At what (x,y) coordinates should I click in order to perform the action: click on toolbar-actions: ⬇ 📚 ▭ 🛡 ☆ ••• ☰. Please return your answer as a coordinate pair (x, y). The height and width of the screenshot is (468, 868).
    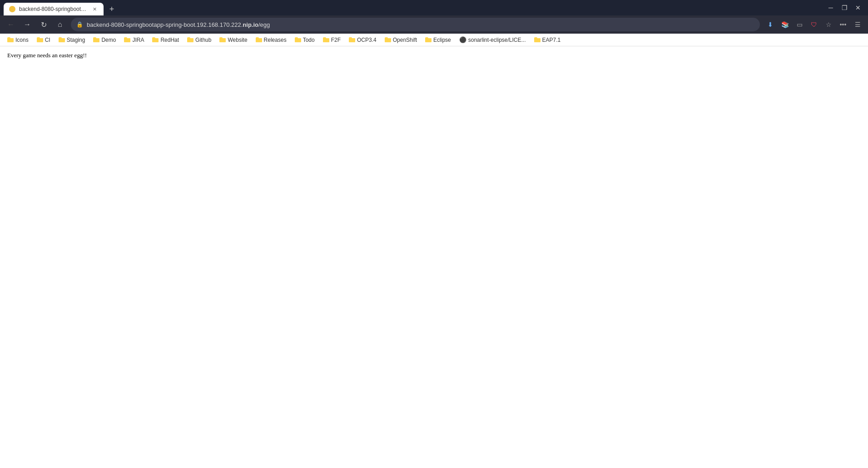
    Looking at the image, I should click on (814, 25).